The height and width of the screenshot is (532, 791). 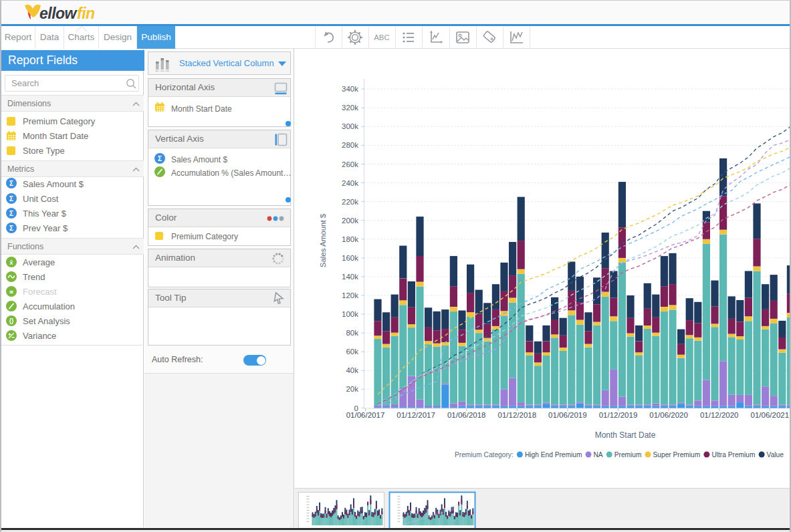 I want to click on svg-text: 01/06/2017, so click(x=366, y=415).